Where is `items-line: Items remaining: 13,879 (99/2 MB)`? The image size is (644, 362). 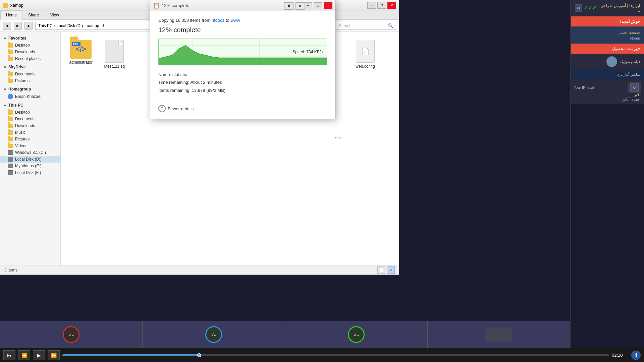
items-line: Items remaining: 13,879 (99/2 MB) is located at coordinates (243, 90).